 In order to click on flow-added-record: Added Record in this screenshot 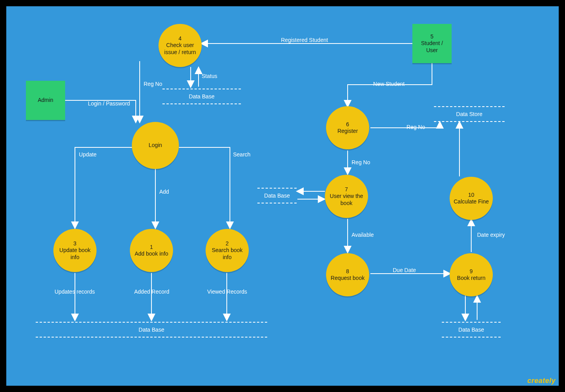, I will do `click(152, 292)`.